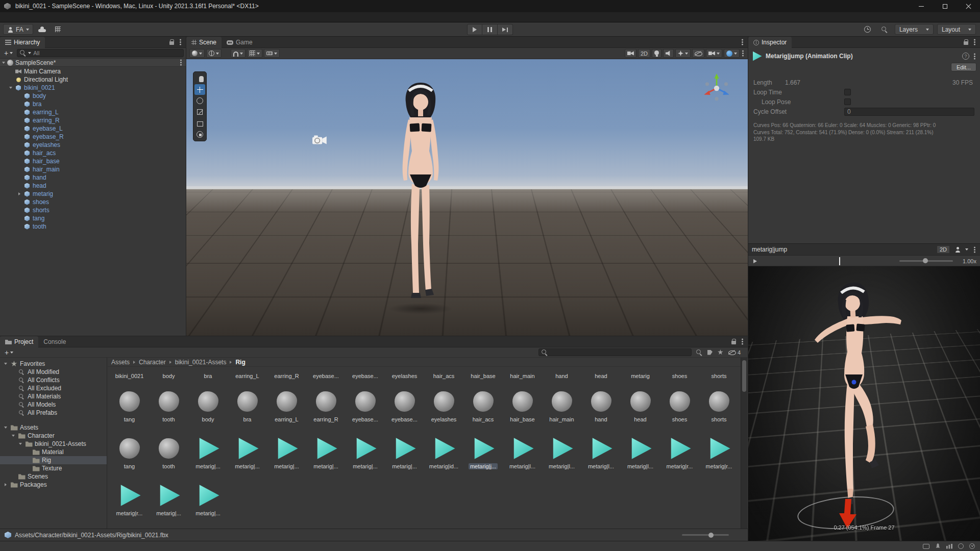 The height and width of the screenshot is (551, 980). I want to click on rect-tool-button, so click(200, 123).